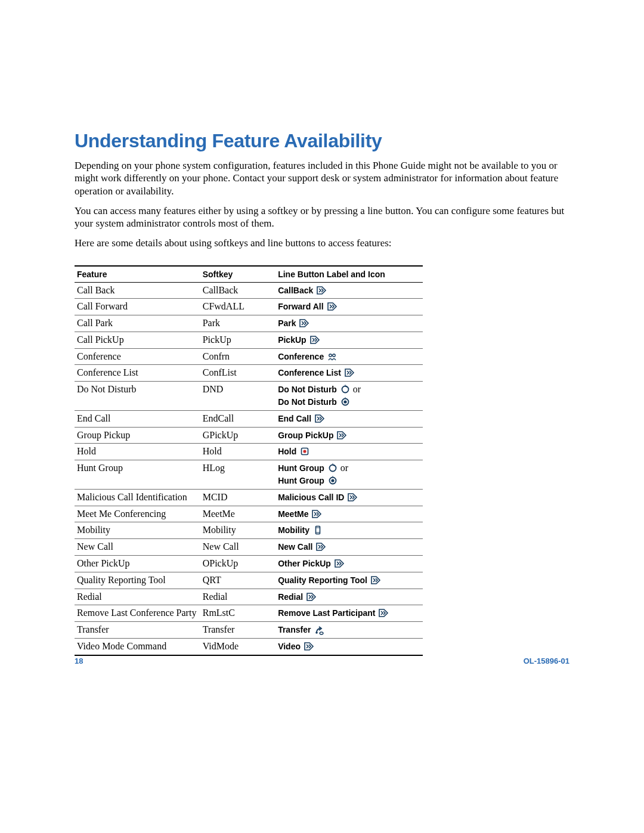  What do you see at coordinates (349, 307) in the screenshot?
I see `cell-label: Forward All` at bounding box center [349, 307].